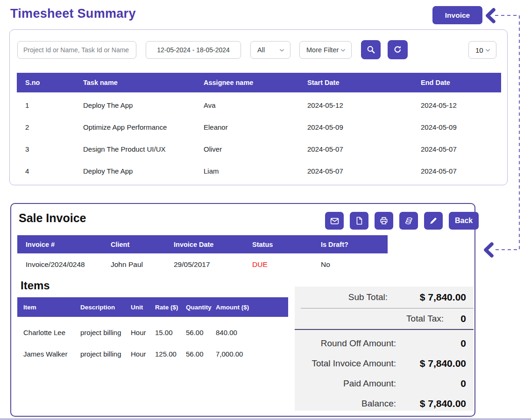 The width and height of the screenshot is (531, 420). What do you see at coordinates (326, 50) in the screenshot?
I see `more-filter-select: More Filter` at bounding box center [326, 50].